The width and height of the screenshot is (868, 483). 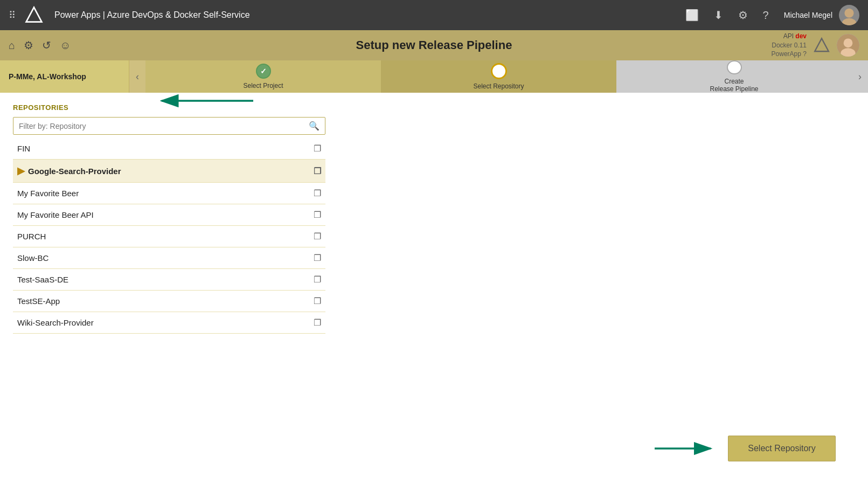 What do you see at coordinates (685, 448) in the screenshot?
I see `bottom-arrow-annotation` at bounding box center [685, 448].